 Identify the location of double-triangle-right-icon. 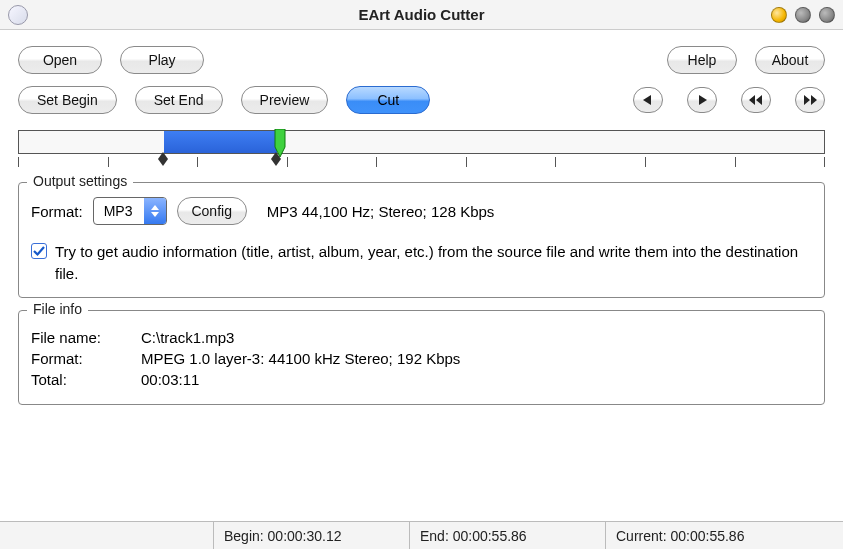
(810, 100).